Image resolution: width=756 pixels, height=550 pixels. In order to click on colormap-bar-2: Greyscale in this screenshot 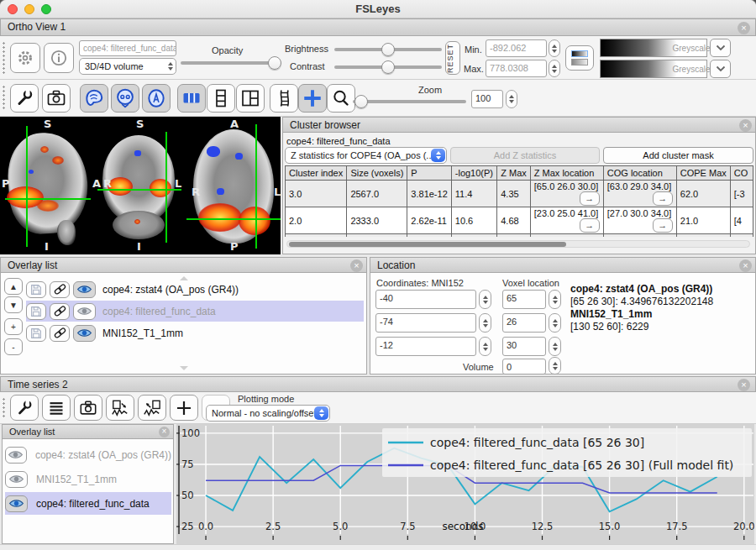, I will do `click(654, 69)`.